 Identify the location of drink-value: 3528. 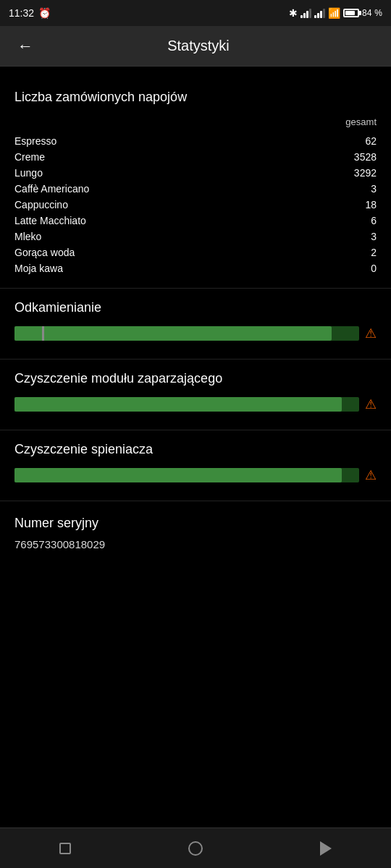
(355, 157).